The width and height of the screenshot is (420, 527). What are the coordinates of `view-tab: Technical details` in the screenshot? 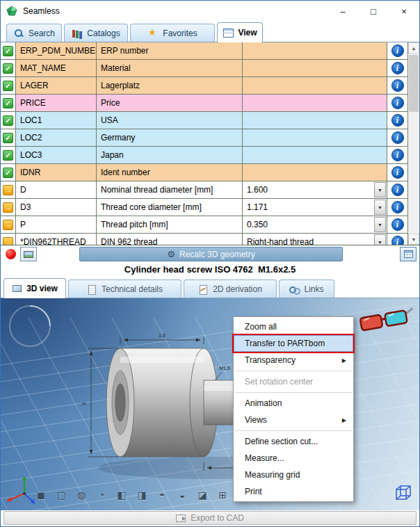 It's located at (125, 289).